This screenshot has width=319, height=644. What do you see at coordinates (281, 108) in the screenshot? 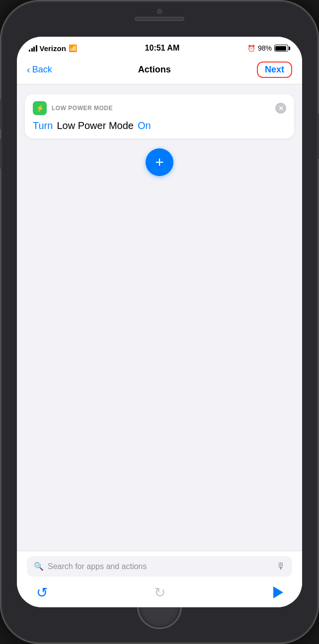
I see `close-icon: ✕` at bounding box center [281, 108].